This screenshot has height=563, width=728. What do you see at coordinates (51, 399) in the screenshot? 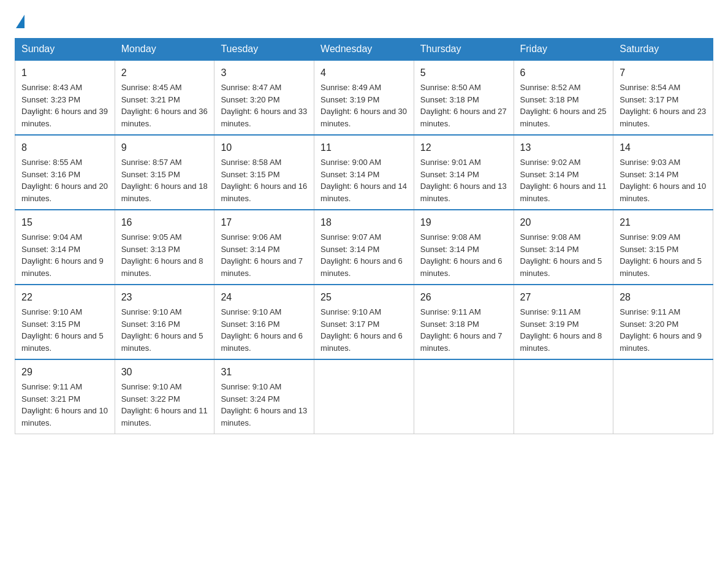
I see `day-sunset: Sunset: 3:21 PM` at bounding box center [51, 399].